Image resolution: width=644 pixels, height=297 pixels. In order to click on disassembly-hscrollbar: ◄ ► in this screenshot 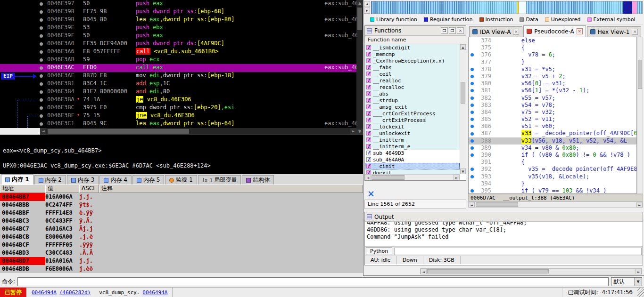, I will do `click(198, 131)`.